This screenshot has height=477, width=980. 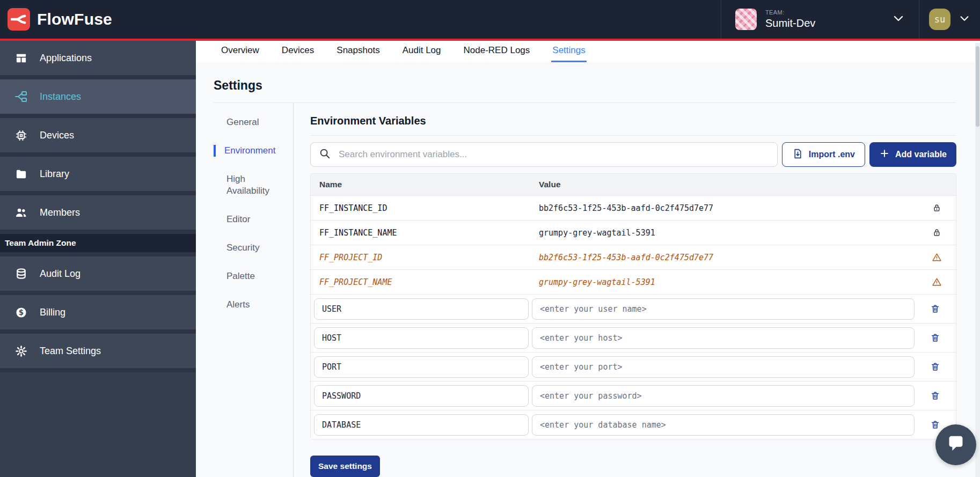 I want to click on settings-nav-palette: Palette, so click(x=248, y=276).